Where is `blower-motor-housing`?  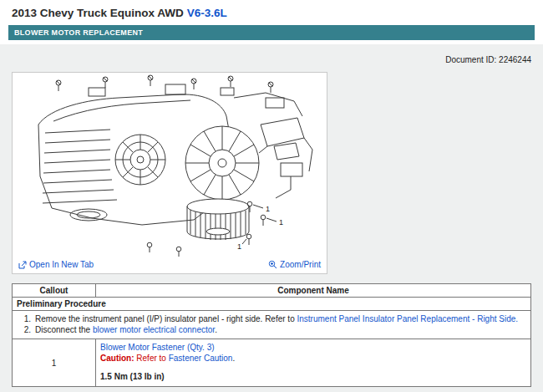
blower-motor-housing is located at coordinates (222, 163).